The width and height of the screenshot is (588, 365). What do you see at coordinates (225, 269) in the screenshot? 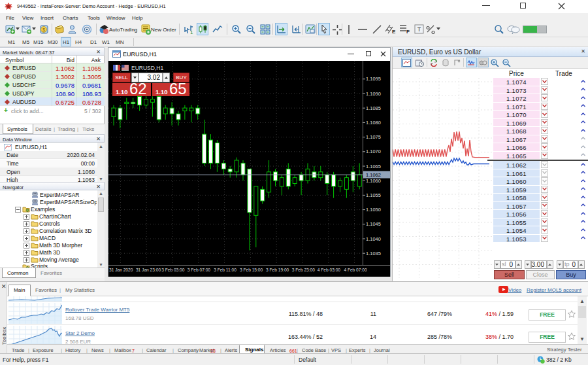
I see `svg-text: 3 Feb 11:00` at bounding box center [225, 269].